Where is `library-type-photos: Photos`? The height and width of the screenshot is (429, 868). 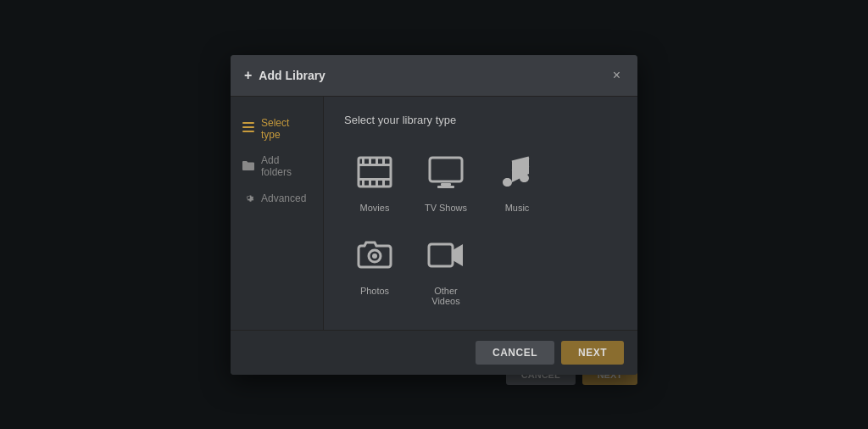 library-type-photos: Photos is located at coordinates (375, 271).